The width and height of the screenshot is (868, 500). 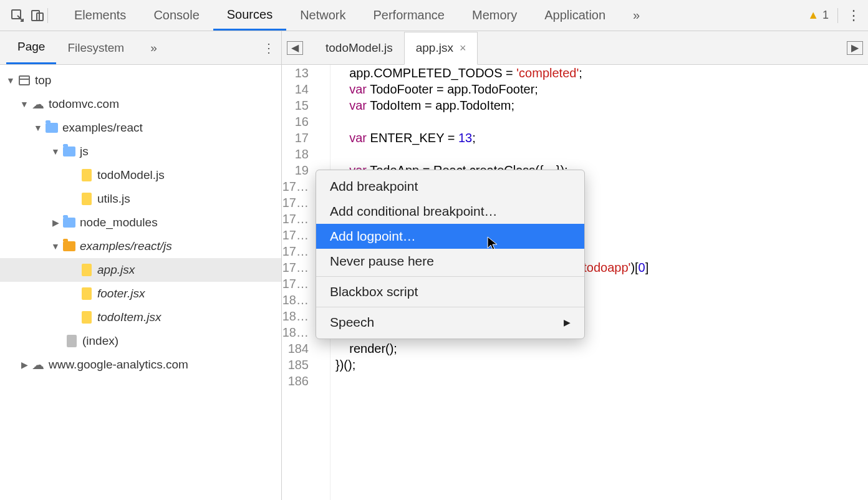 I want to click on tree-domain-ga: ▶ ☁ www.google-analytics.com, so click(x=141, y=365).